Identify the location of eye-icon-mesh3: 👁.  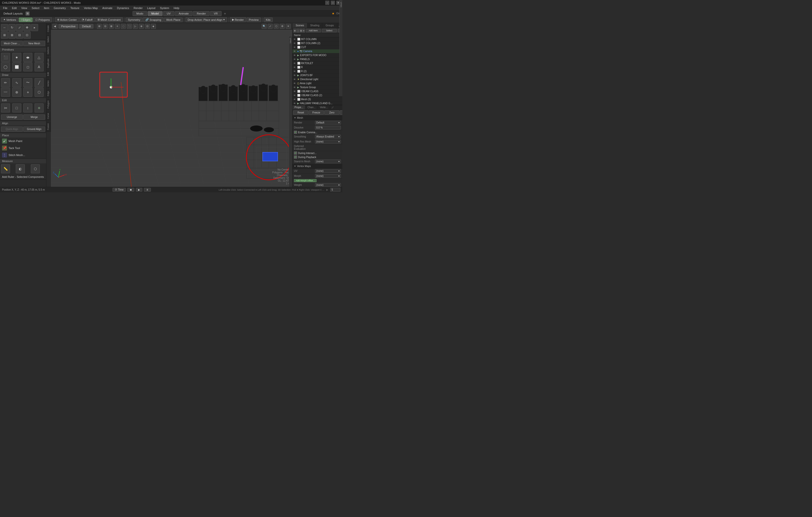
(295, 99).